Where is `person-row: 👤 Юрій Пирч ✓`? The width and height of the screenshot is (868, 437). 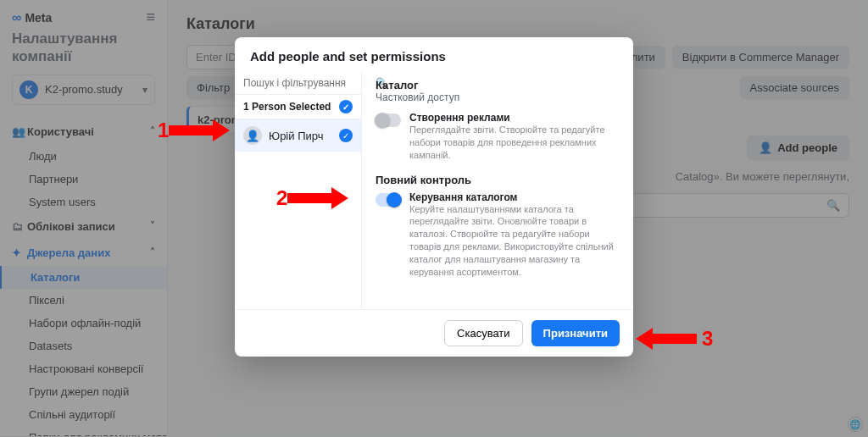 person-row: 👤 Юрій Пирч ✓ is located at coordinates (298, 136).